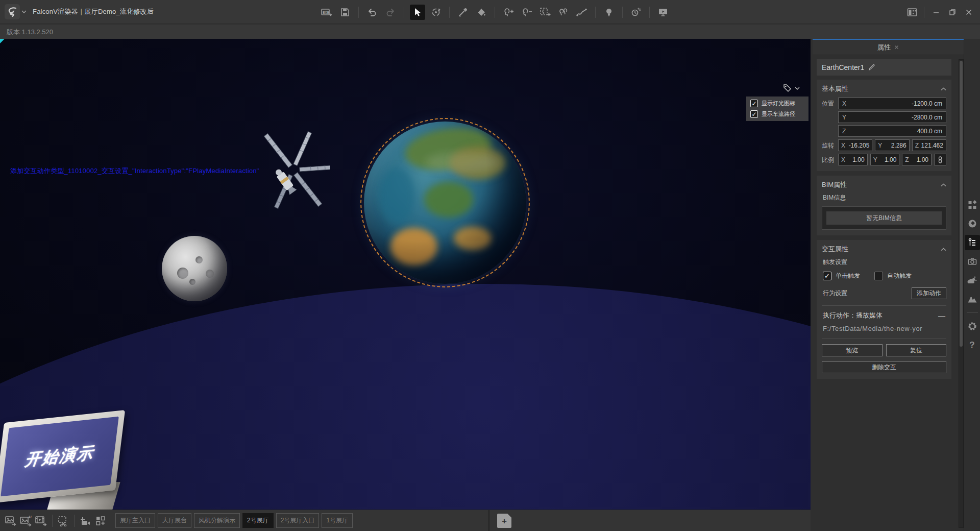 This screenshot has width=980, height=531. Describe the element at coordinates (929, 293) in the screenshot. I see `add-action-button: 添加动作` at that location.